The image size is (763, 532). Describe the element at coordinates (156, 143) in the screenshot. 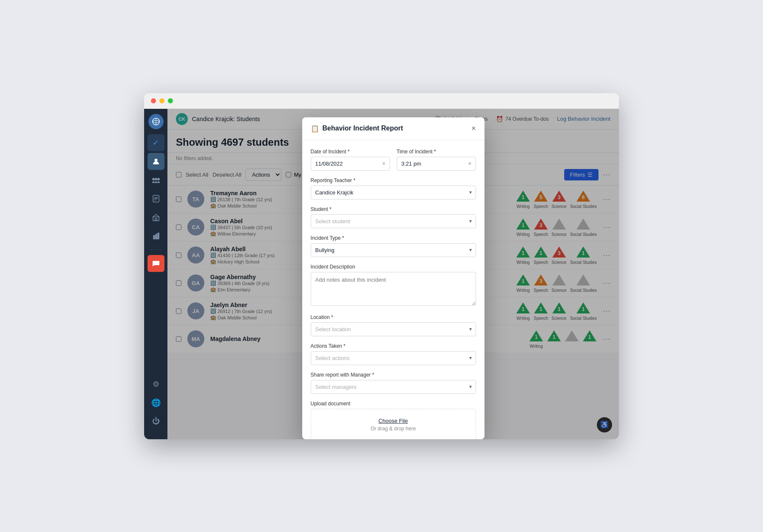

I see `sidebar-item-check: ✓` at that location.